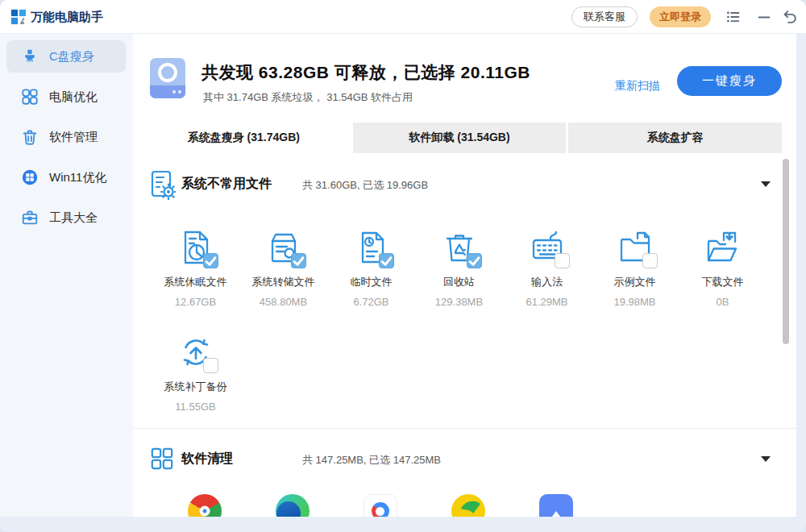  What do you see at coordinates (604, 17) in the screenshot?
I see `contact-support-button: 联系客服` at bounding box center [604, 17].